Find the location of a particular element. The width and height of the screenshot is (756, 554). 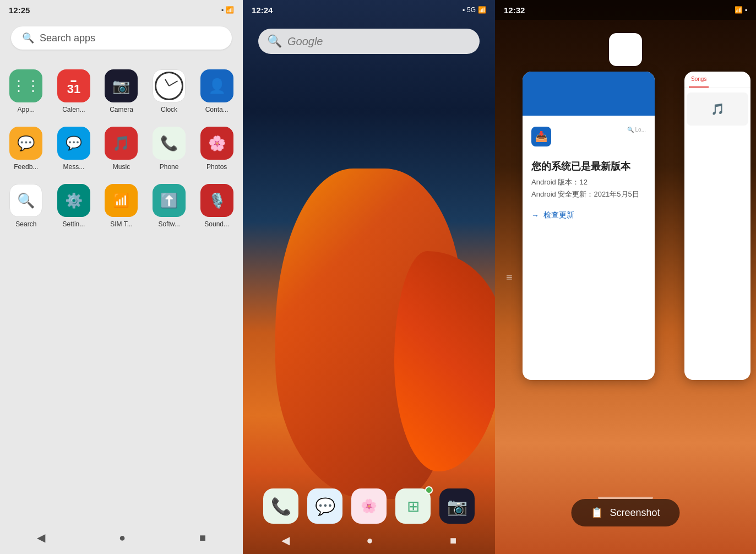

dock-phone: 📞 is located at coordinates (281, 506).